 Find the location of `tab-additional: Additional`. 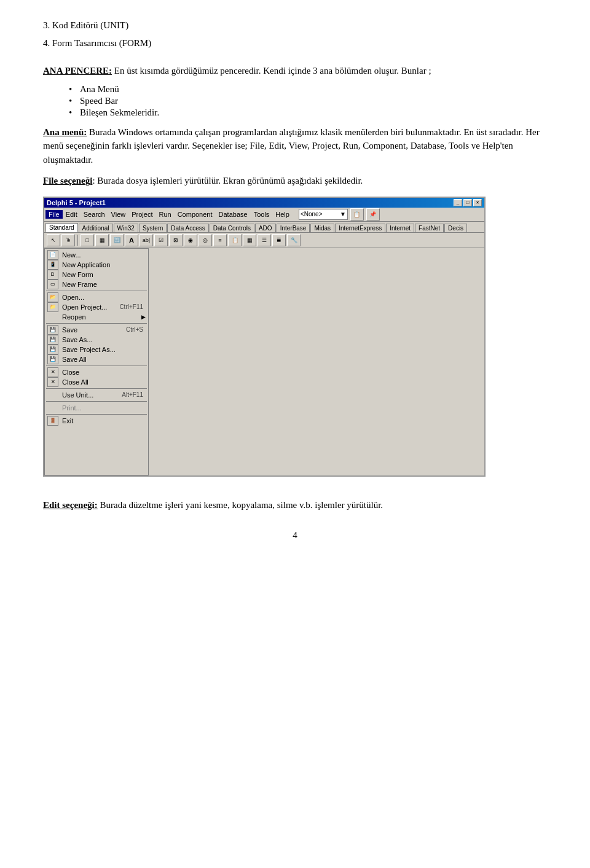

tab-additional: Additional is located at coordinates (96, 228).